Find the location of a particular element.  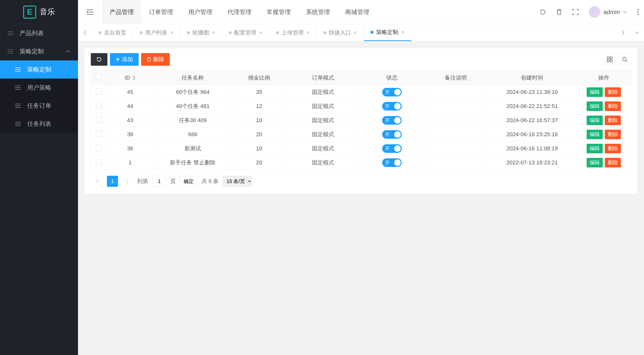

sidebar-sub-strategy-custom: 策略定制 is located at coordinates (39, 69).